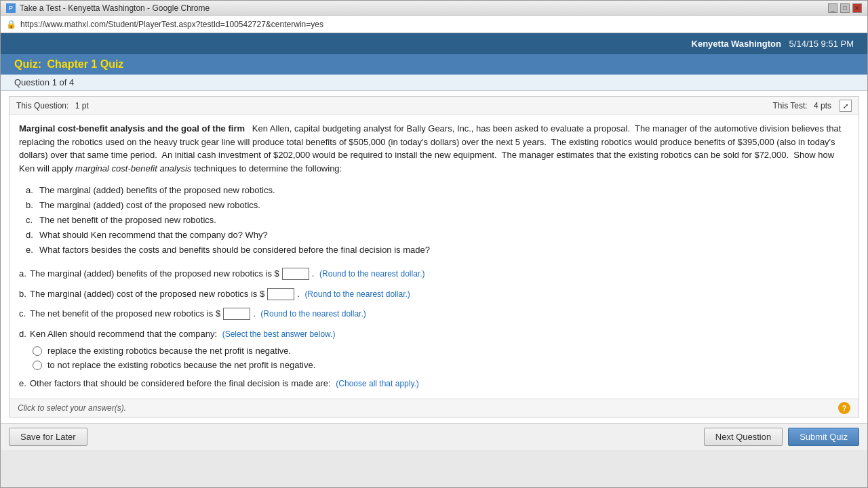 This screenshot has height=488, width=868. Describe the element at coordinates (28, 64) in the screenshot. I see `quiz-label: Quiz:` at that location.